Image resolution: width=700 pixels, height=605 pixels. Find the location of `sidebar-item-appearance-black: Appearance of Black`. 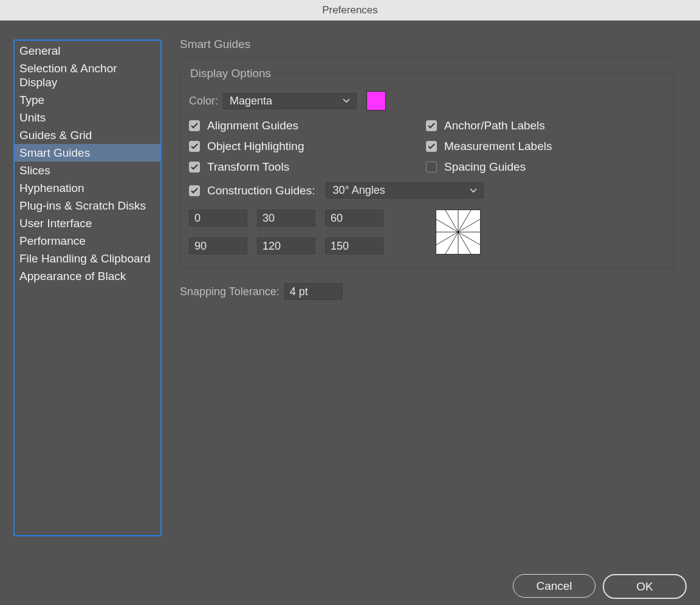

sidebar-item-appearance-black: Appearance of Black is located at coordinates (88, 276).